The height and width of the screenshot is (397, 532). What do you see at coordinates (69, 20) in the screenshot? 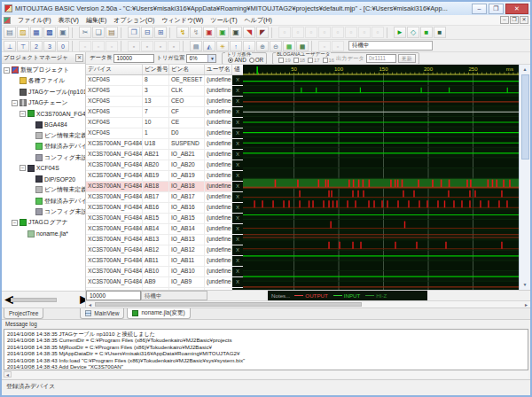
I see `menu-view: 表示(V)` at bounding box center [69, 20].